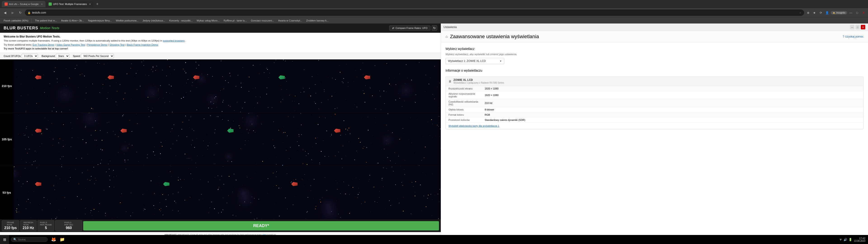 The width and height of the screenshot is (868, 244). I want to click on tab-2-favicon, so click(50, 4).